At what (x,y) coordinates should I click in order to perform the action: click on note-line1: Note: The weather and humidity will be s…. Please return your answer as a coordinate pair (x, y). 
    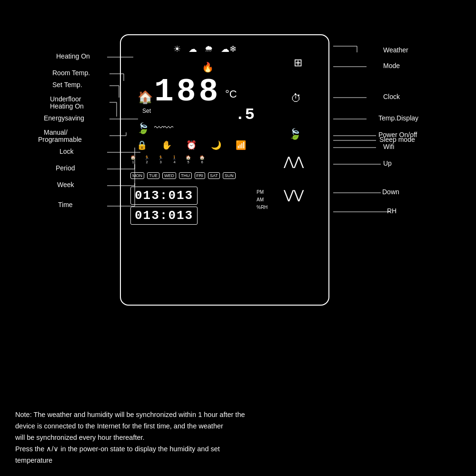
    Looking at the image, I should click on (238, 415).